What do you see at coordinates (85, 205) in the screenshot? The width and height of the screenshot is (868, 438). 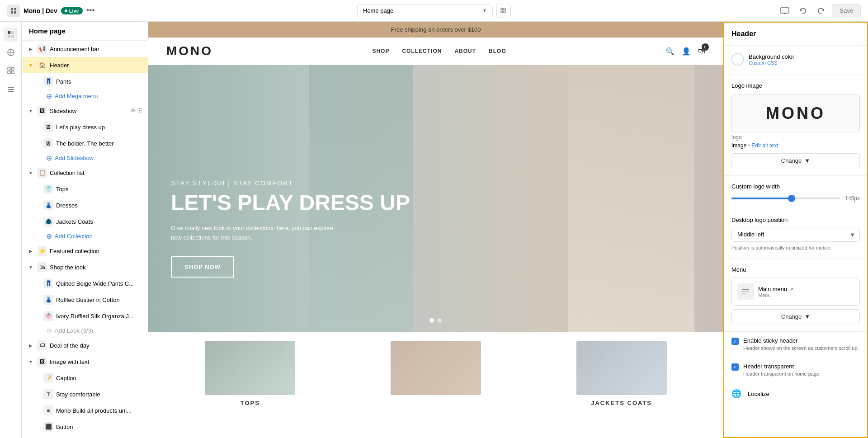 I see `section-item-dresses: 👗 Dresses` at bounding box center [85, 205].